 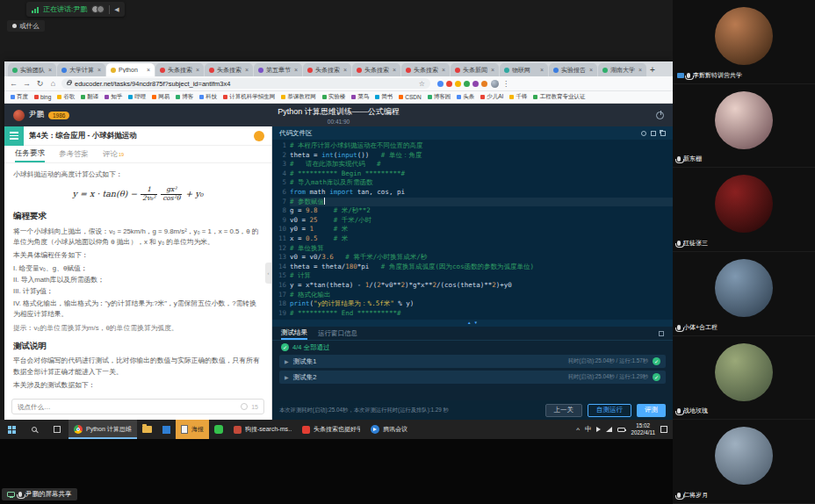 I want to click on challenge-badge-icon, so click(x=259, y=136).